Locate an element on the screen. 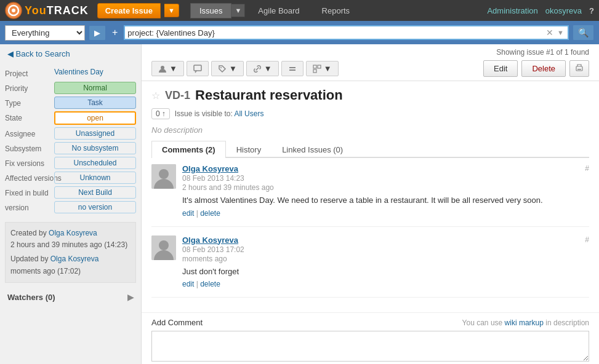 The width and height of the screenshot is (599, 364). vote-count: 0 is located at coordinates (158, 114).